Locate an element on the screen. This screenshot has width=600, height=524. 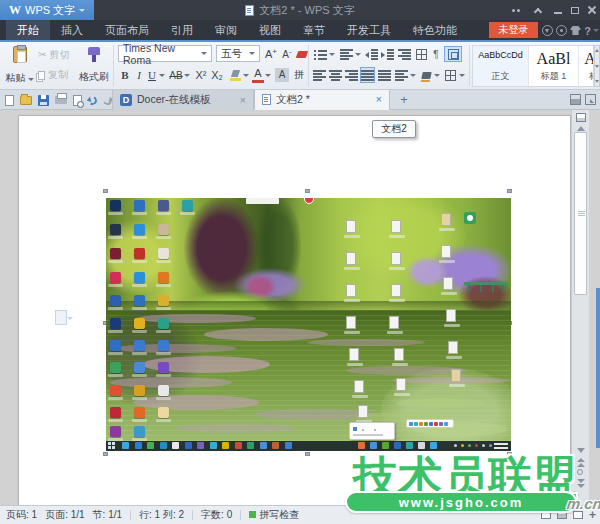
margin-widget-icon is located at coordinates (61, 318).